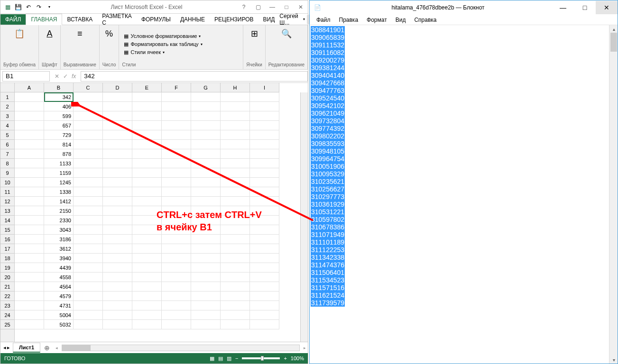 The width and height of the screenshot is (618, 364). I want to click on cell: 878, so click(59, 154).